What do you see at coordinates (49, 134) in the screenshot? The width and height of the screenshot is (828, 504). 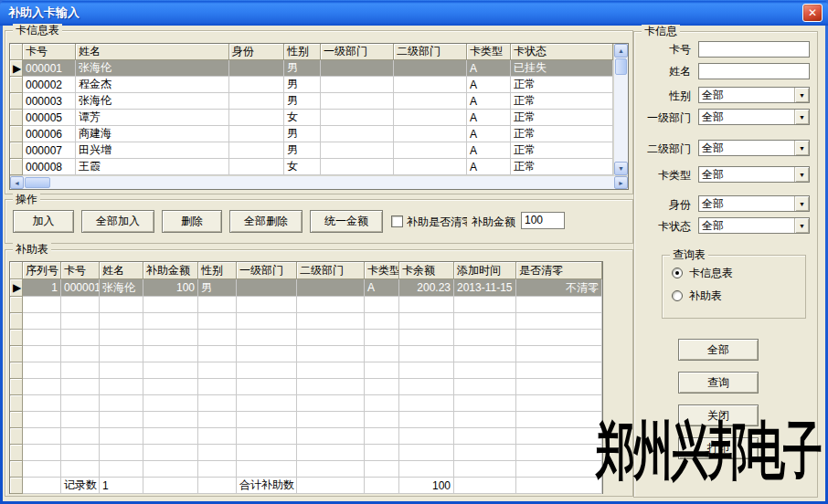 I see `cell: 000006` at bounding box center [49, 134].